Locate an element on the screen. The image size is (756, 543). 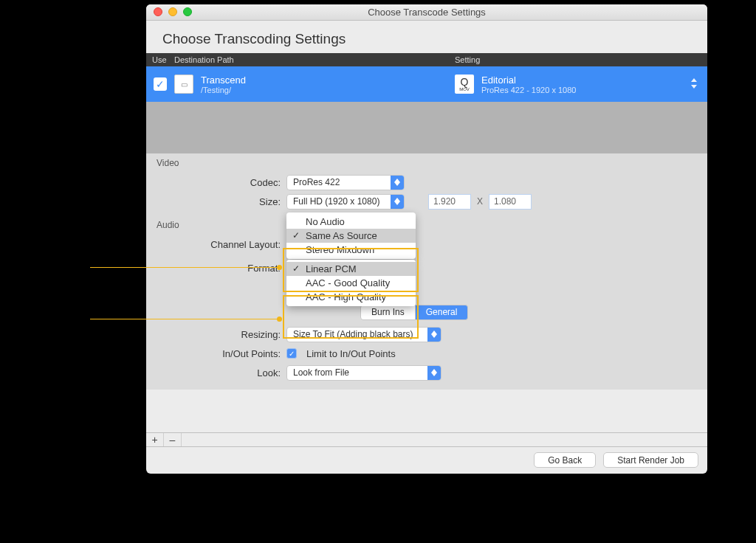
channel-layout-menu: No Audio ✓Same As Source Stereo Mixdown is located at coordinates (351, 236).